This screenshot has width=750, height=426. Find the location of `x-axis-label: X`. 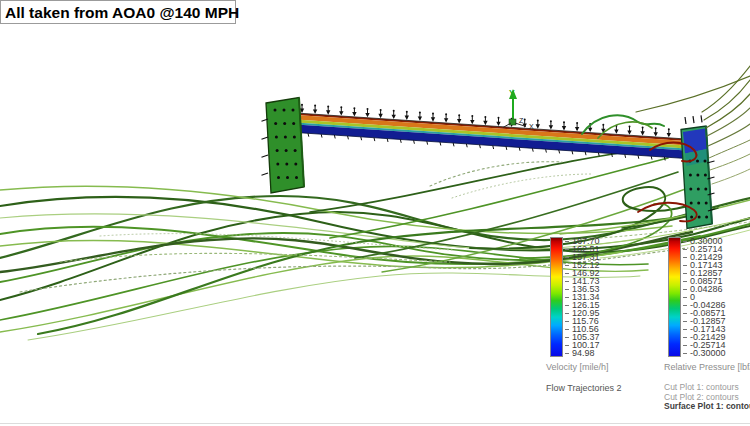

x-axis-label: X is located at coordinates (532, 126).